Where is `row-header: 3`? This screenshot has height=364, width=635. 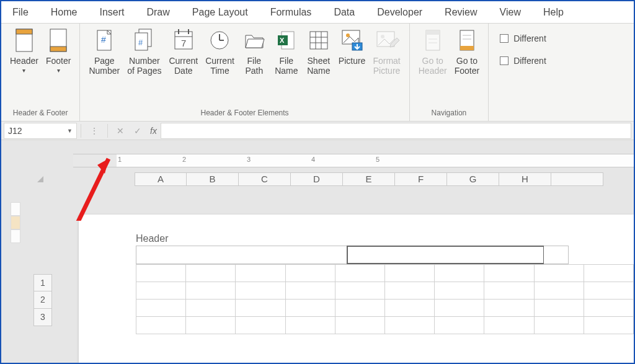 row-header: 3 is located at coordinates (43, 317).